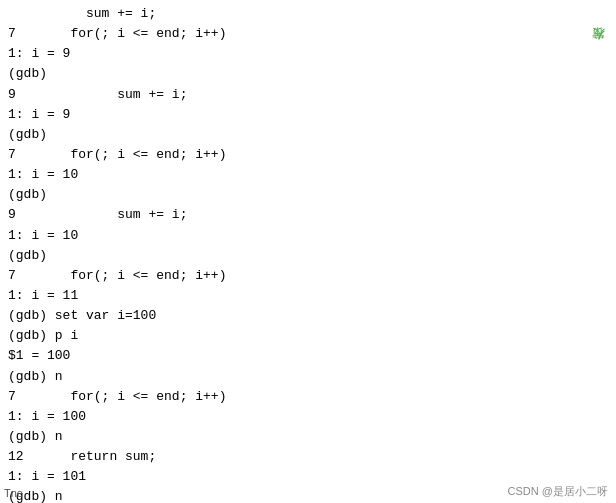  Describe the element at coordinates (308, 316) in the screenshot. I see `code-line: (gdb) set var i=100` at that location.